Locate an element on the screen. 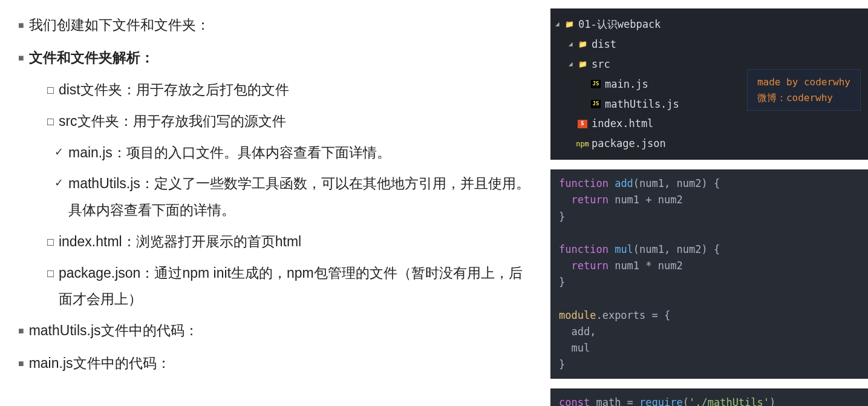 The height and width of the screenshot is (406, 868). bullet-intro: 我们创建如下文件和文件夹： is located at coordinates (275, 25).